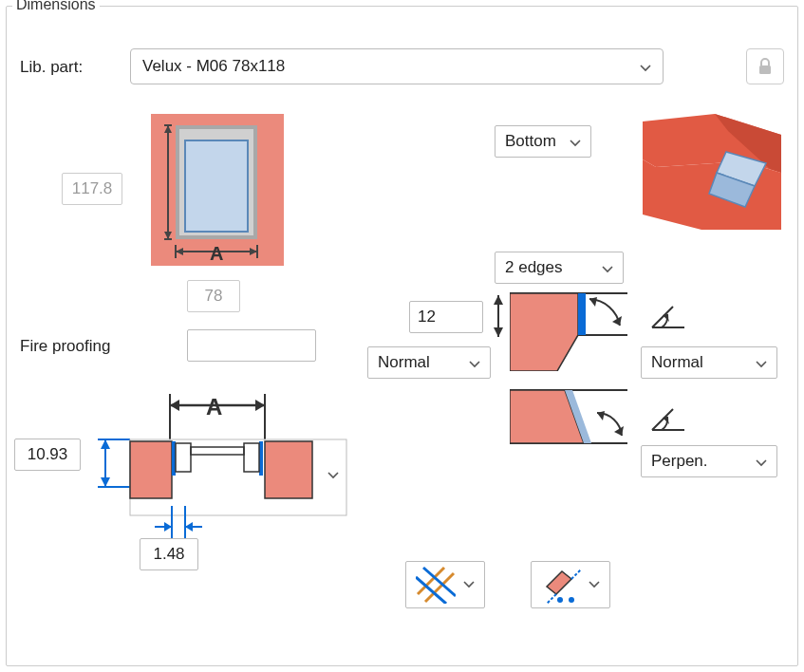  What do you see at coordinates (712, 172) in the screenshot?
I see `roof-3d-preview-icon` at bounding box center [712, 172].